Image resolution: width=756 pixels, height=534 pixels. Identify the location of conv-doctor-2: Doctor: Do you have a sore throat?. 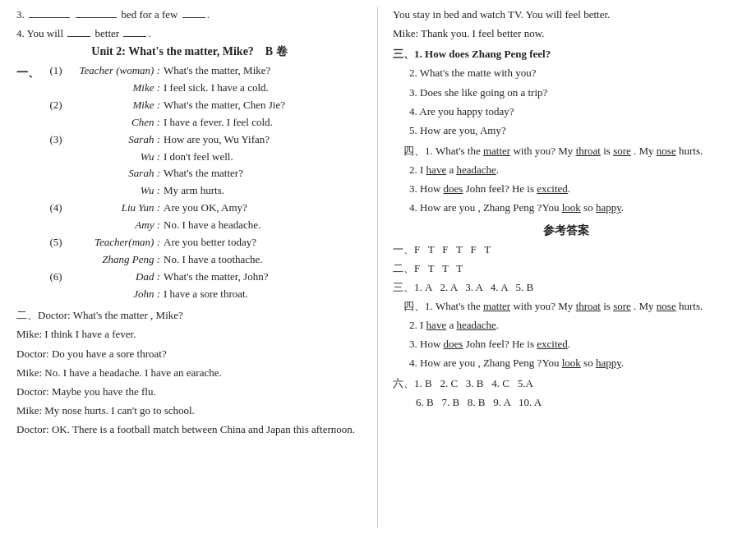
(189, 354).